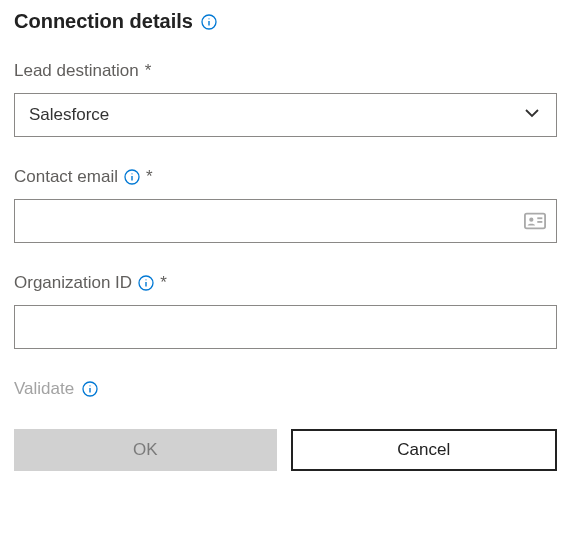 This screenshot has height=558, width=571. What do you see at coordinates (424, 450) in the screenshot?
I see `cancel-button-label: Cancel` at bounding box center [424, 450].